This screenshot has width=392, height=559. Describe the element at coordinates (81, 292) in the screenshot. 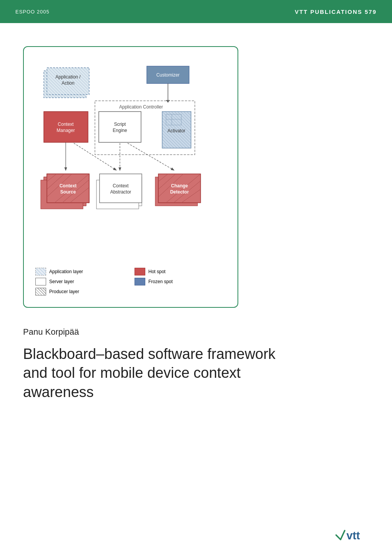

I see `legend-producer-layer: Producer layer` at that location.